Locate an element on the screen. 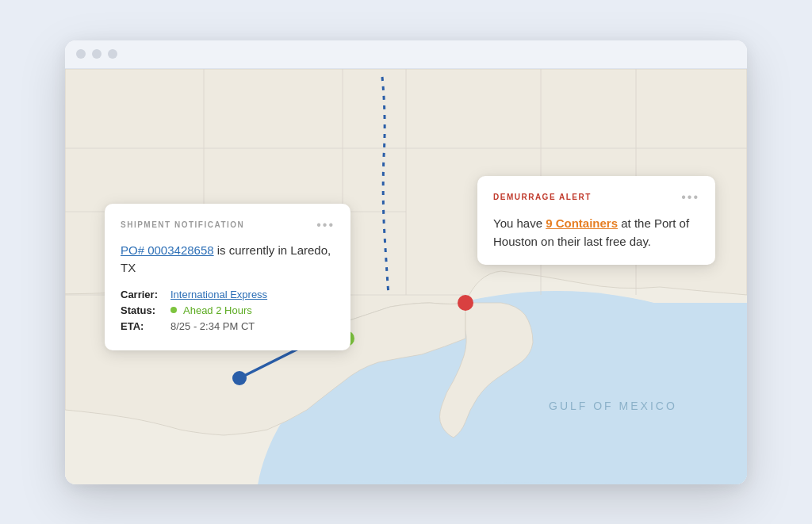 The width and height of the screenshot is (812, 524). demurrage-alert-card: DEMURRAGE ALERT ••• You have 9 Container… is located at coordinates (596, 220).